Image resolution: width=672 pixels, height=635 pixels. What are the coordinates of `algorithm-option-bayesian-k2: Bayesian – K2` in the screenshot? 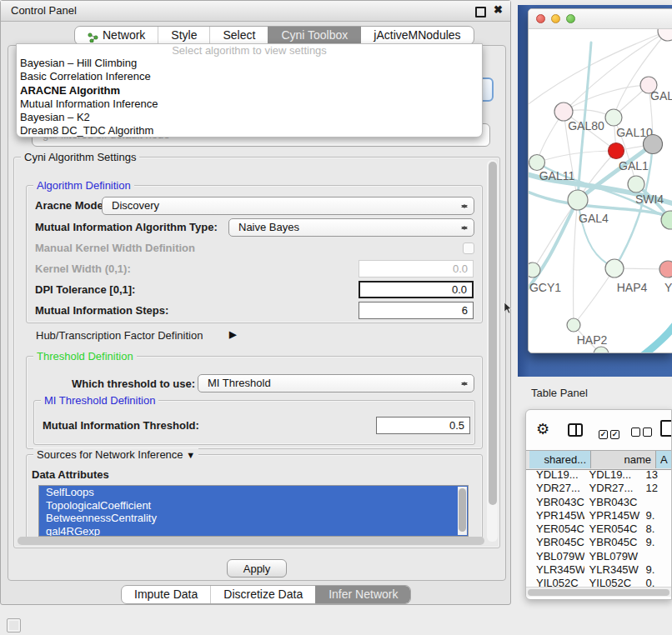 It's located at (249, 118).